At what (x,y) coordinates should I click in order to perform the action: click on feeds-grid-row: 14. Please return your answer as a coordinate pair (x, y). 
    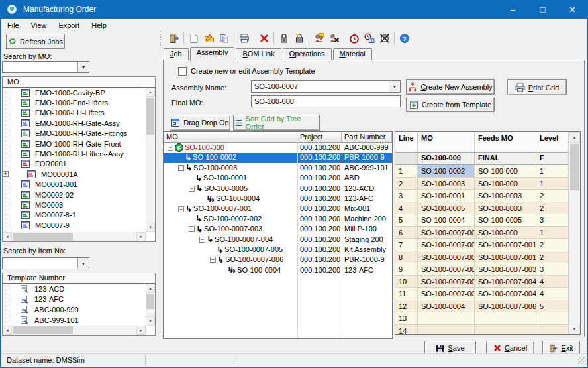
    Looking at the image, I should click on (482, 330).